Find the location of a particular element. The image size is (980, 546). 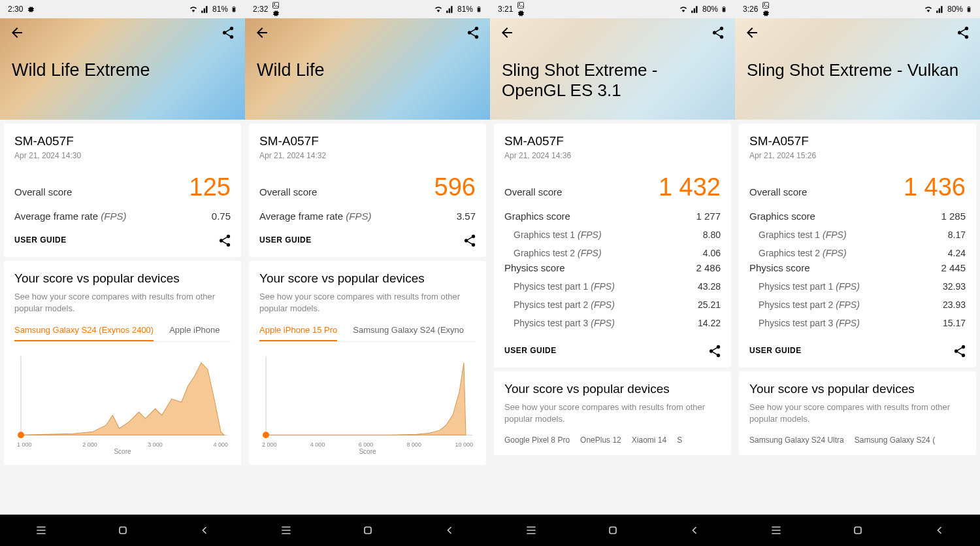

overall-score: 125 is located at coordinates (210, 187).